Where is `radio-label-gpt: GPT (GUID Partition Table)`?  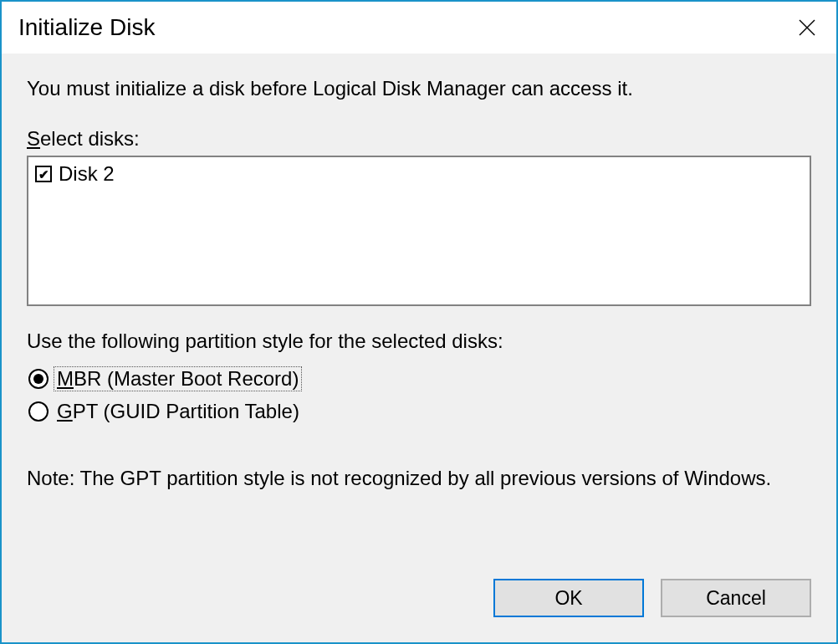 radio-label-gpt: GPT (GUID Partition Table) is located at coordinates (178, 411).